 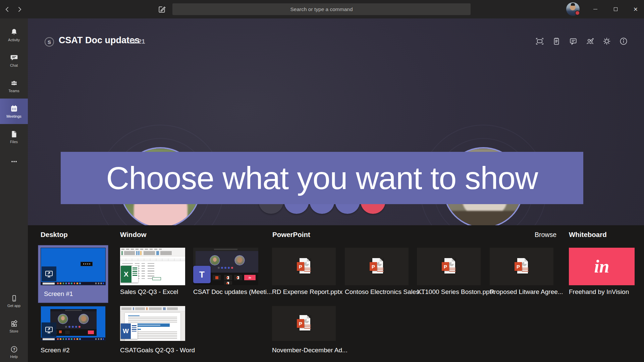 What do you see at coordinates (322, 178) in the screenshot?
I see `choose-banner: Choose what you want to show` at bounding box center [322, 178].